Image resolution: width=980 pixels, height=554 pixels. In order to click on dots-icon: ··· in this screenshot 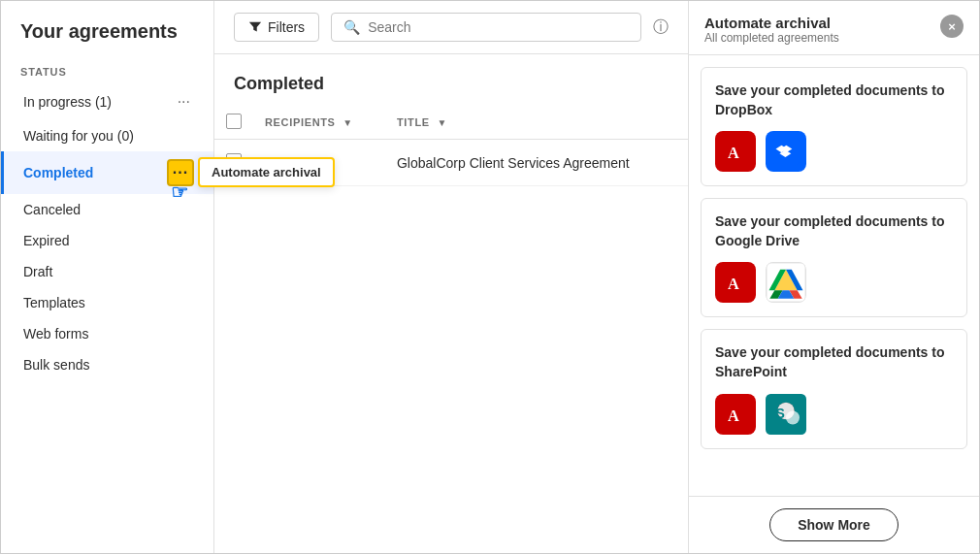, I will do `click(180, 173)`.